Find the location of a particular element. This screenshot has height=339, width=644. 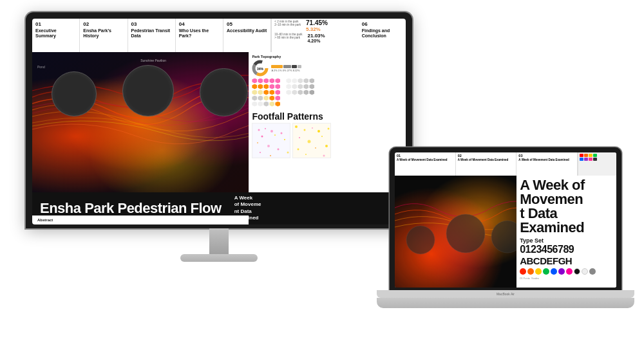

subtitle-line2: of Moveme is located at coordinates (248, 205).